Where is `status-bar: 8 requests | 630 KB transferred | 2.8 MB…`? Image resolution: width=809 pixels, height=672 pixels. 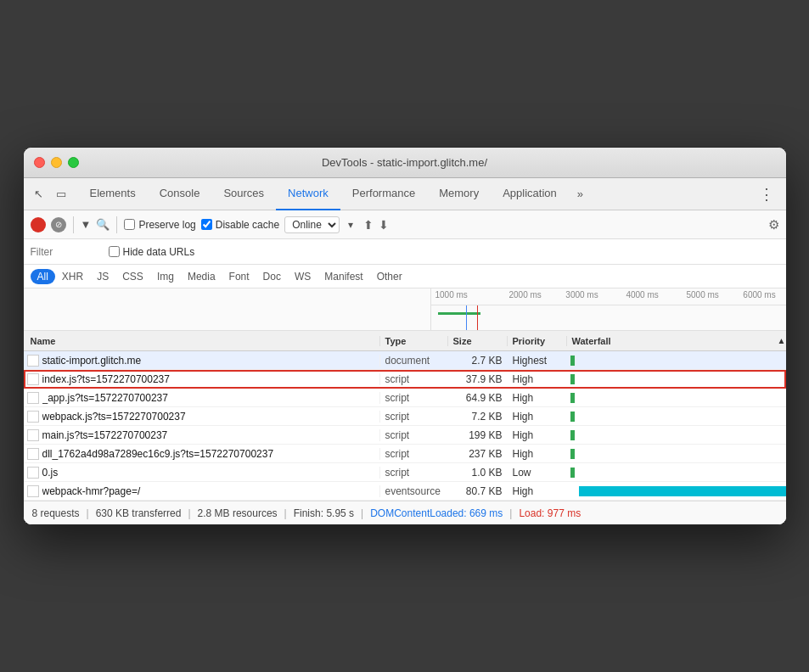 status-bar: 8 requests | 630 KB transferred | 2.8 MB… is located at coordinates (405, 512).